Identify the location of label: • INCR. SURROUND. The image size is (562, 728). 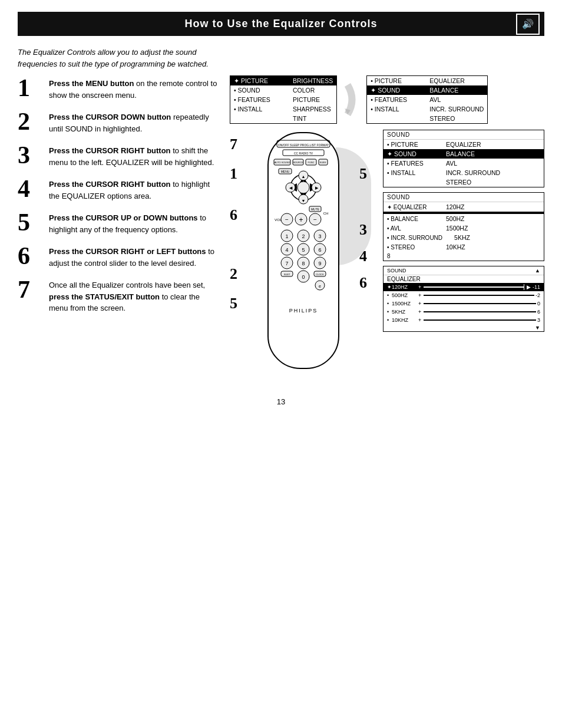
(415, 238).